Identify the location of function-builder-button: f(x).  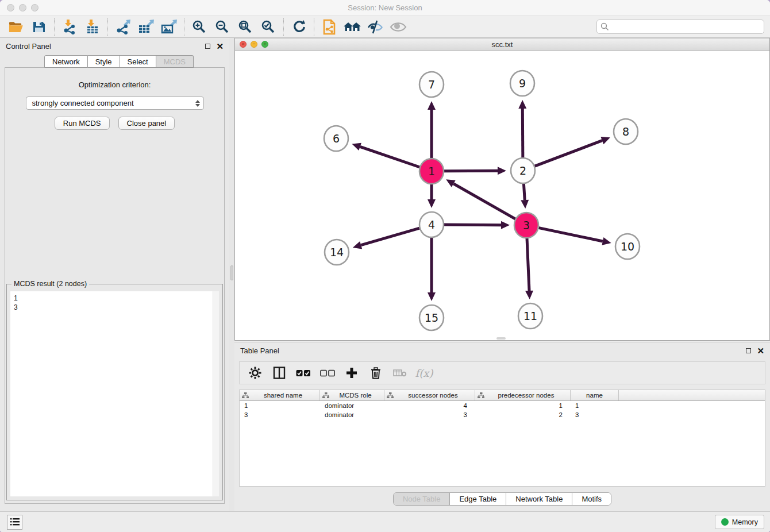
(424, 373).